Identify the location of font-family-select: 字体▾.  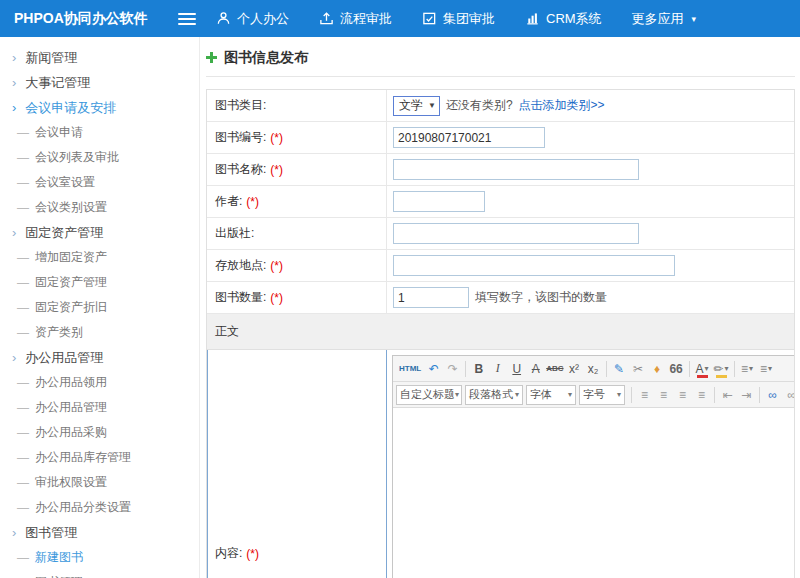
(551, 395).